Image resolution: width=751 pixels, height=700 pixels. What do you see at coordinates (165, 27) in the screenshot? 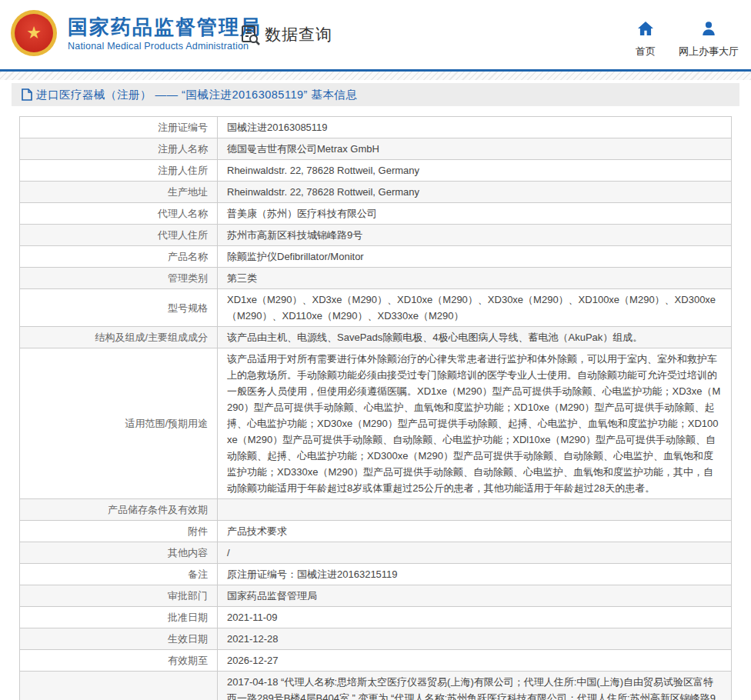
I see `org-name-cn: 国家药品监督管理局` at bounding box center [165, 27].